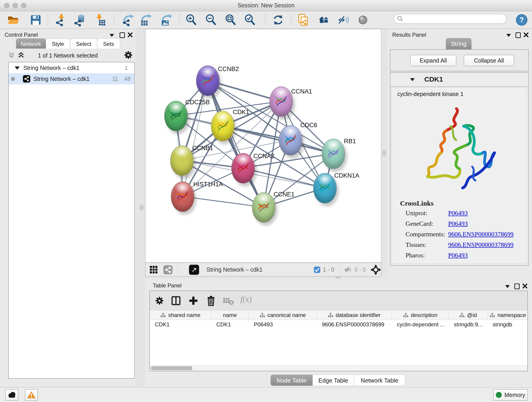 This screenshot has height=402, width=532. I want to click on delete-column-trash-icon, so click(211, 301).